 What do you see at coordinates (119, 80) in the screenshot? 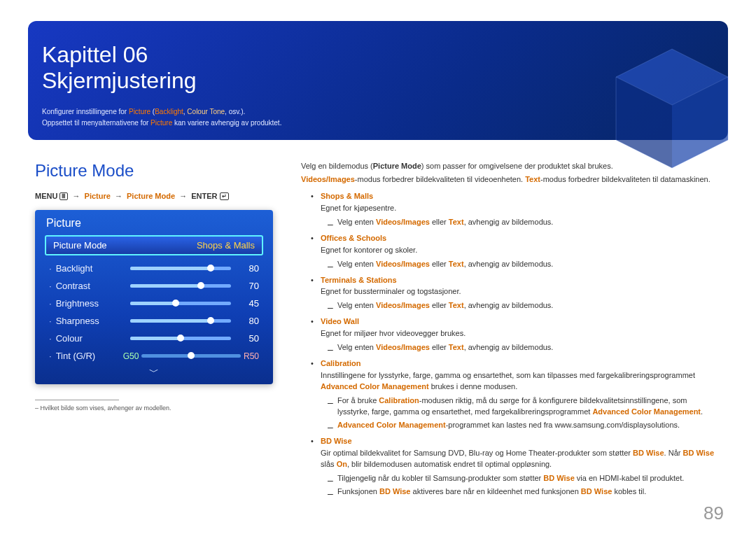
I see `chapter-title: Skjermjustering` at bounding box center [119, 80].